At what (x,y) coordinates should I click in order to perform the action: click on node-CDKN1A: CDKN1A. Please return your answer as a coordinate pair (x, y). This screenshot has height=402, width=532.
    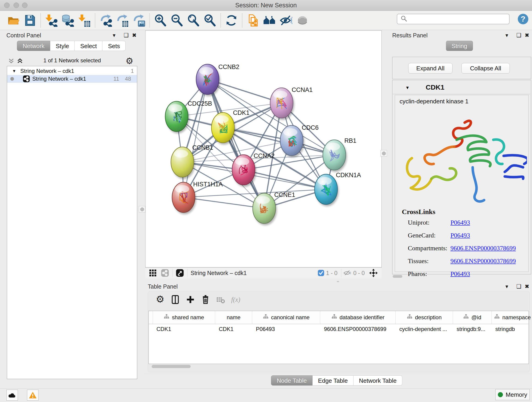
    Looking at the image, I should click on (338, 189).